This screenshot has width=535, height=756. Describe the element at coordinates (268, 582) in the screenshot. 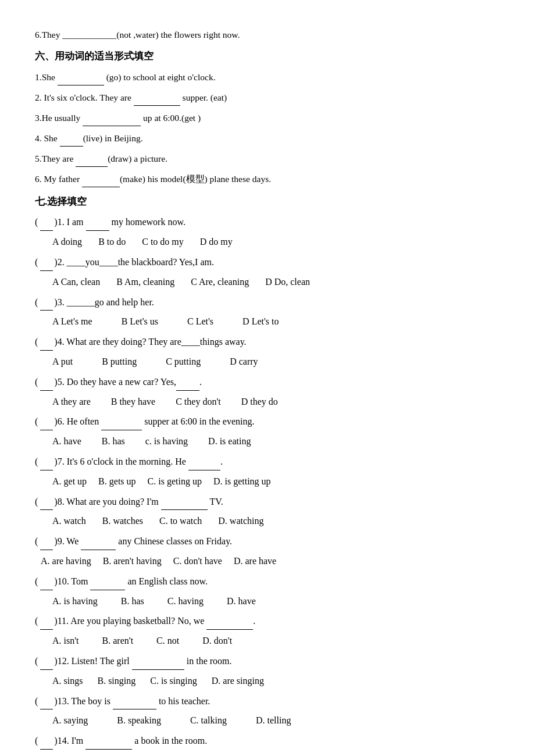

I see `section7-q10: ( )10. Tom an English class now.` at that location.